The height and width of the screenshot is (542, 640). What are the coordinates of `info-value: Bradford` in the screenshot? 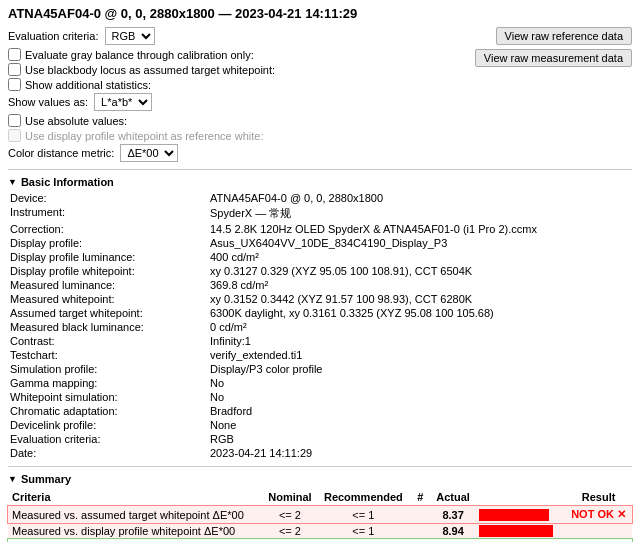 It's located at (420, 411).